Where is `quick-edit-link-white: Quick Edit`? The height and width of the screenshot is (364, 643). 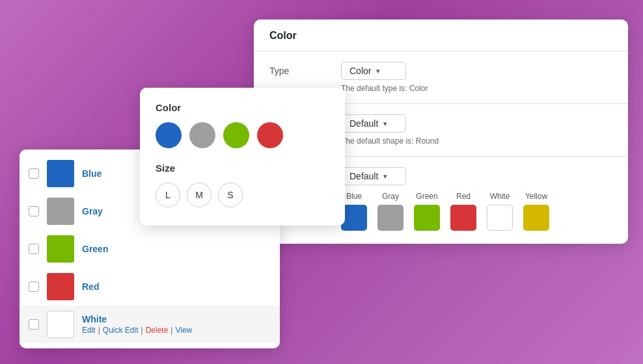 quick-edit-link-white: Quick Edit is located at coordinates (121, 330).